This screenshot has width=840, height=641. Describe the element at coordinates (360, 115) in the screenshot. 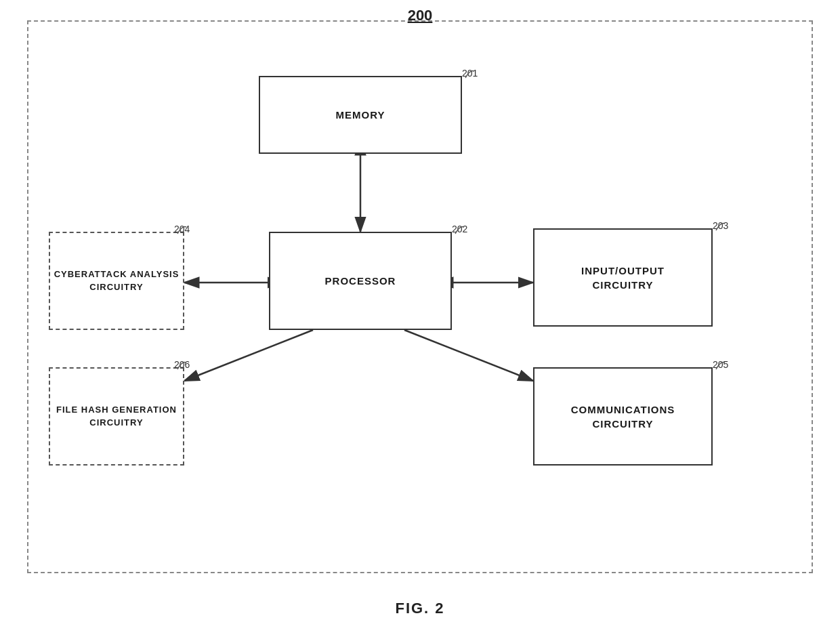

I see `memory-box: MEMORY` at that location.